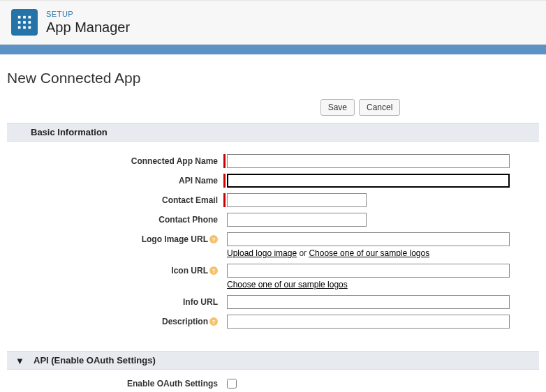  What do you see at coordinates (369, 181) in the screenshot?
I see `api-name-input` at bounding box center [369, 181].